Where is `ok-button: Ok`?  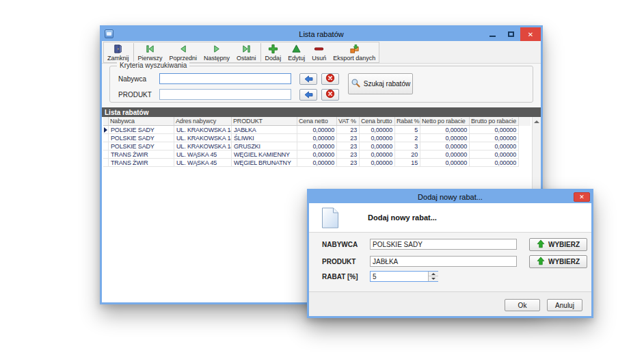 ok-button: Ok is located at coordinates (522, 305).